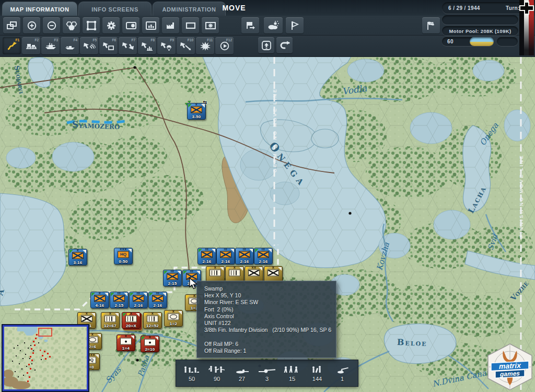 The image size is (535, 392). What do you see at coordinates (342, 370) in the screenshot?
I see `artillery-icon` at bounding box center [342, 370].